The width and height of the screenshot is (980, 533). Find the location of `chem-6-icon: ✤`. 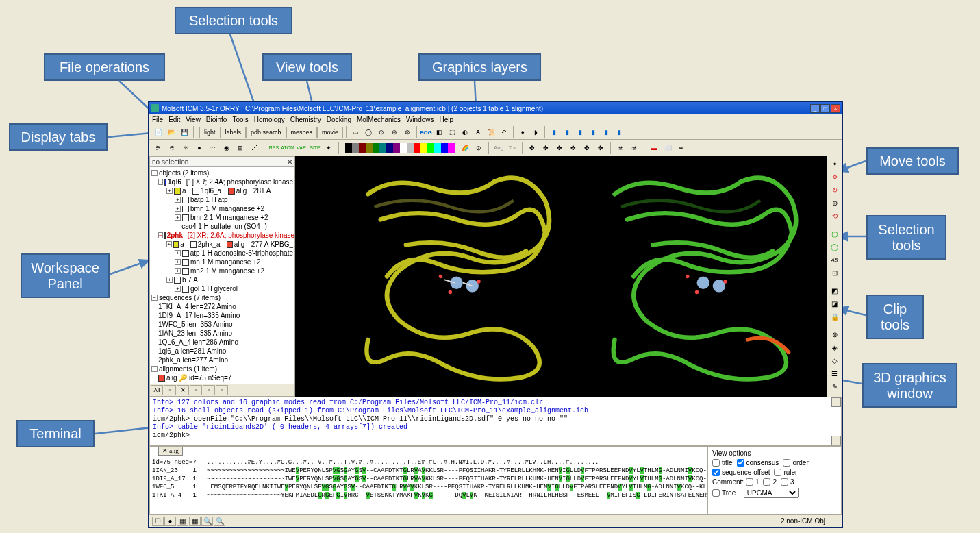

chem-6-icon: ✤ is located at coordinates (601, 148).